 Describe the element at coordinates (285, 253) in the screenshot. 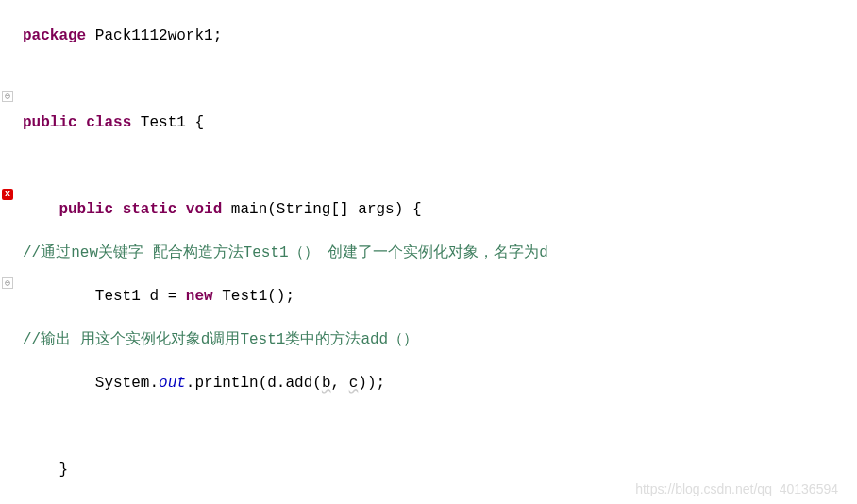

I see `comment-text: //通过new关键字 配合构造方法Test1（） 创建了一个实例化对象，名字为d` at that location.